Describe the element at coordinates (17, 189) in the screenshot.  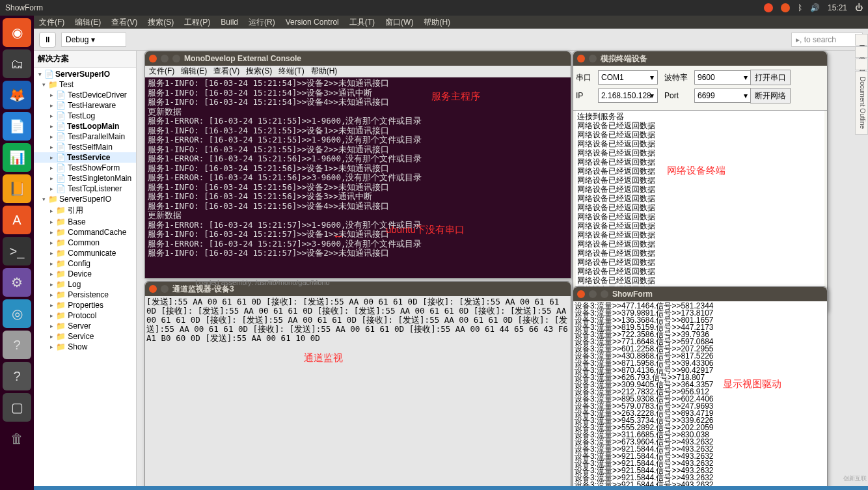
I see `impress-icon: 📙` at that location.